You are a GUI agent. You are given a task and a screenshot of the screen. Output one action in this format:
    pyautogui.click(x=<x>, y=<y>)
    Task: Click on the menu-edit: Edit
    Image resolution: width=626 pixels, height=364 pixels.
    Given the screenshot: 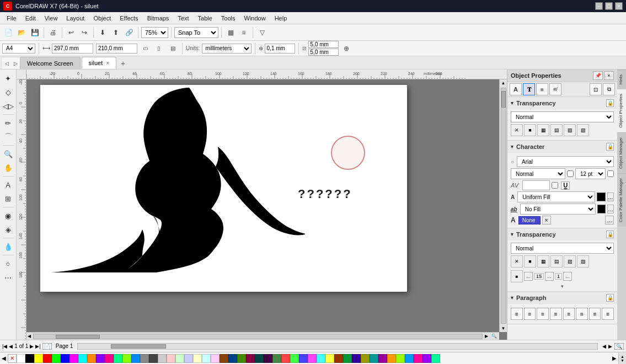 What is the action you would take?
    pyautogui.click(x=31, y=18)
    